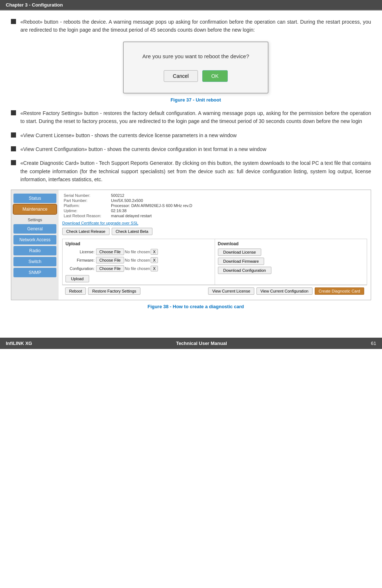 The image size is (382, 588). I want to click on sidebar-btn-maintenance: Maintenance, so click(35, 209).